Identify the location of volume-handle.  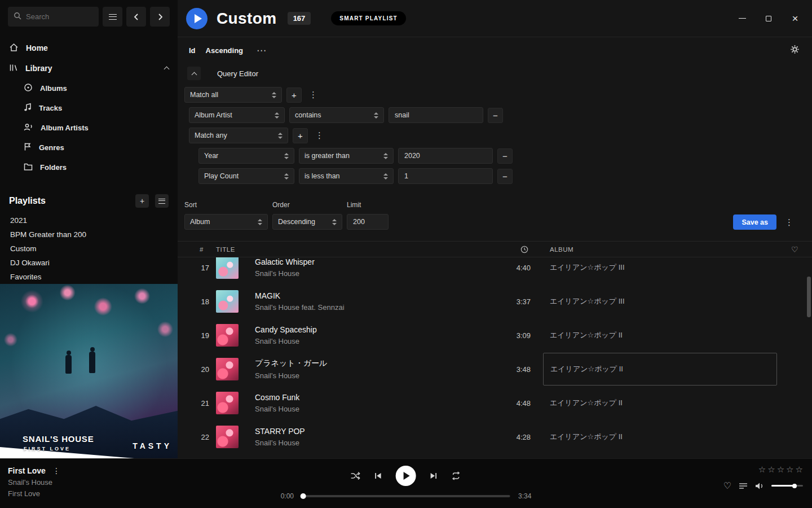
(795, 486).